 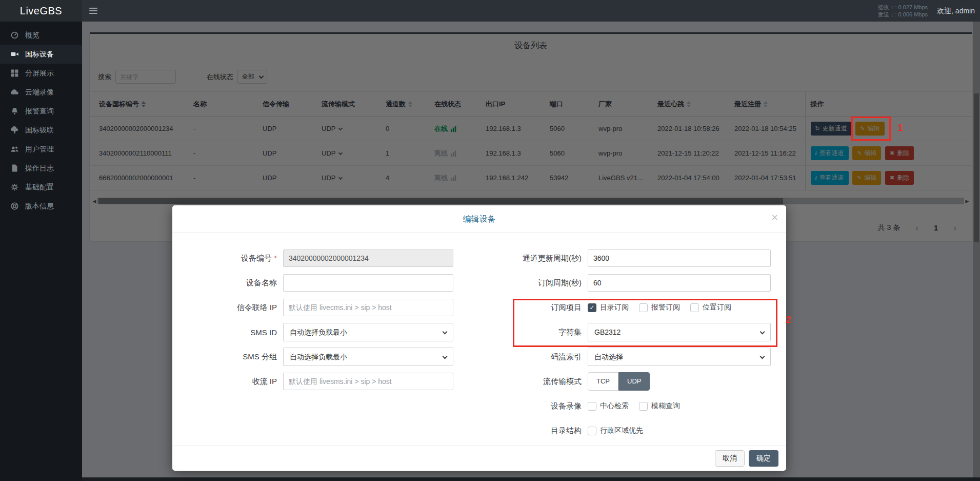 What do you see at coordinates (368, 283) in the screenshot?
I see `device-name-input` at bounding box center [368, 283].